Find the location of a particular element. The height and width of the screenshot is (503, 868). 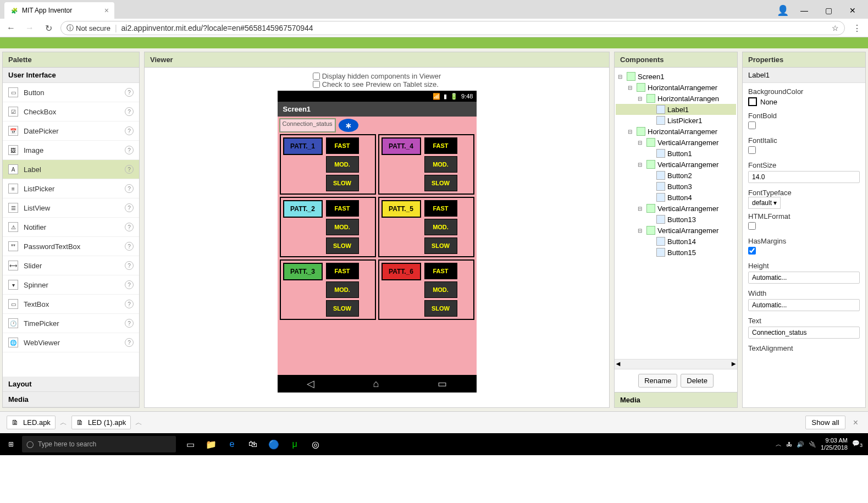

palette-item-webviewer: 🌐WebViewer? is located at coordinates (71, 343).